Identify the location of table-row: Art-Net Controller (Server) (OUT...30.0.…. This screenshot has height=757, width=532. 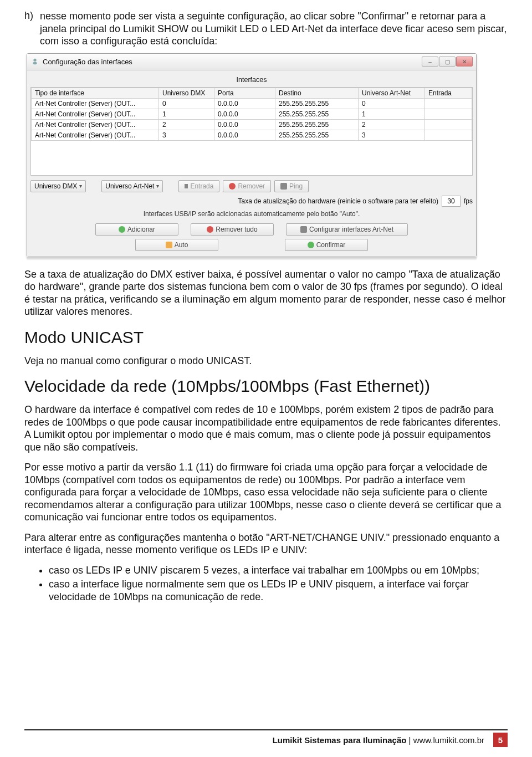
(252, 135).